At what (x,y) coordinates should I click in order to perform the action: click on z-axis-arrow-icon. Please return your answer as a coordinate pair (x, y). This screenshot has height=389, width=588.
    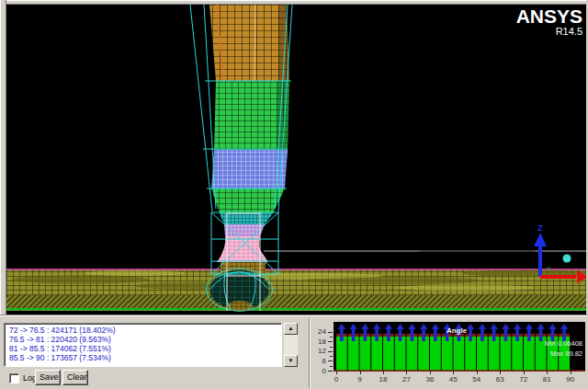
    Looking at the image, I should click on (540, 239).